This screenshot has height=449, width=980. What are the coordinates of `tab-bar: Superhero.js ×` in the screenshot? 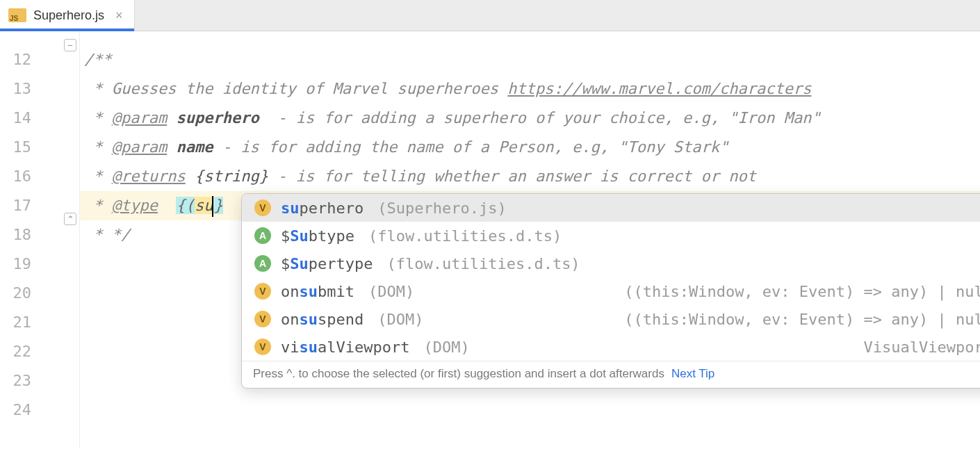 It's located at (490, 15).